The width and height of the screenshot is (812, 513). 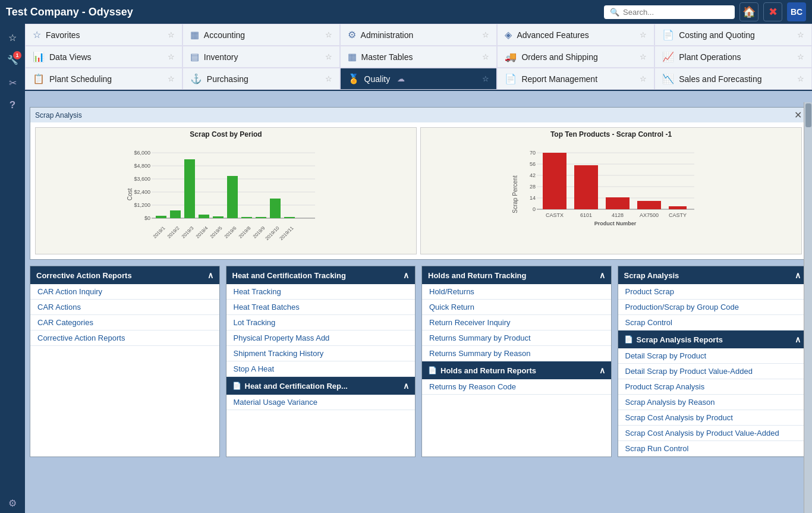 I want to click on svg-text: CASTY, so click(x=678, y=215).